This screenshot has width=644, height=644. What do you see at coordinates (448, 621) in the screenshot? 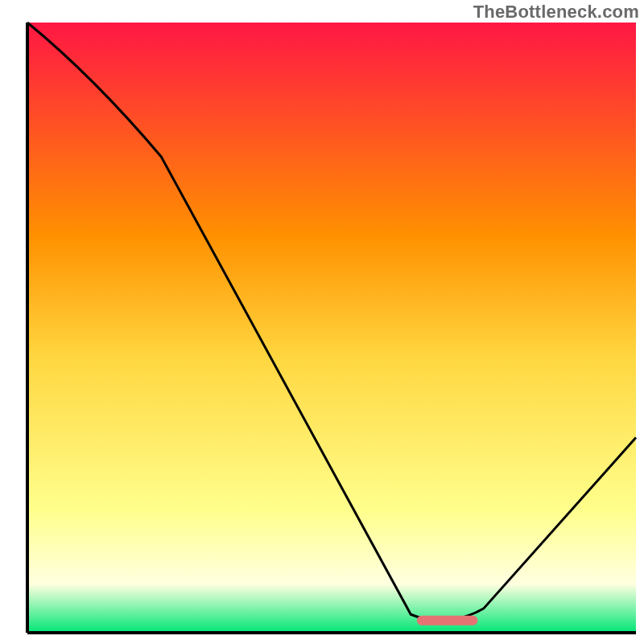
I see `optimal-marker` at bounding box center [448, 621].